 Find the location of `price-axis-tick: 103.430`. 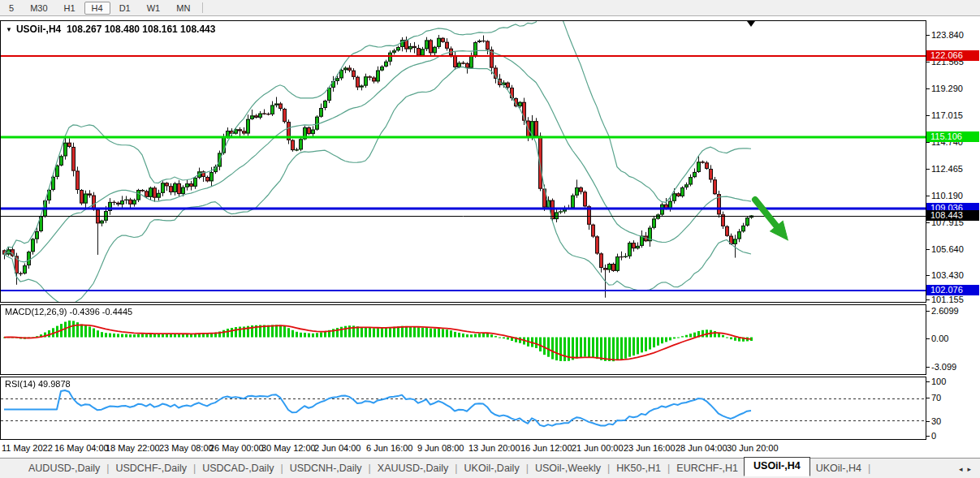

price-axis-tick: 103.430 is located at coordinates (948, 275).